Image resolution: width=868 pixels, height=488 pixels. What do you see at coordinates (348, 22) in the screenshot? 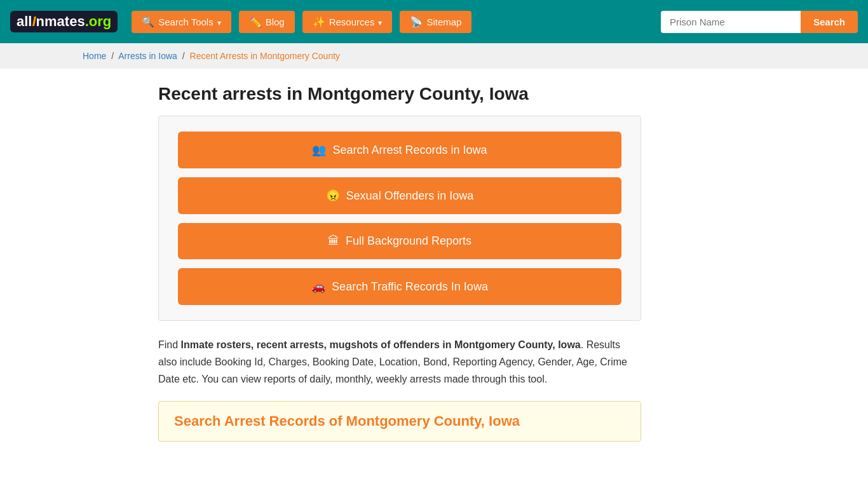
I see `resources-button: Resources` at bounding box center [348, 22].